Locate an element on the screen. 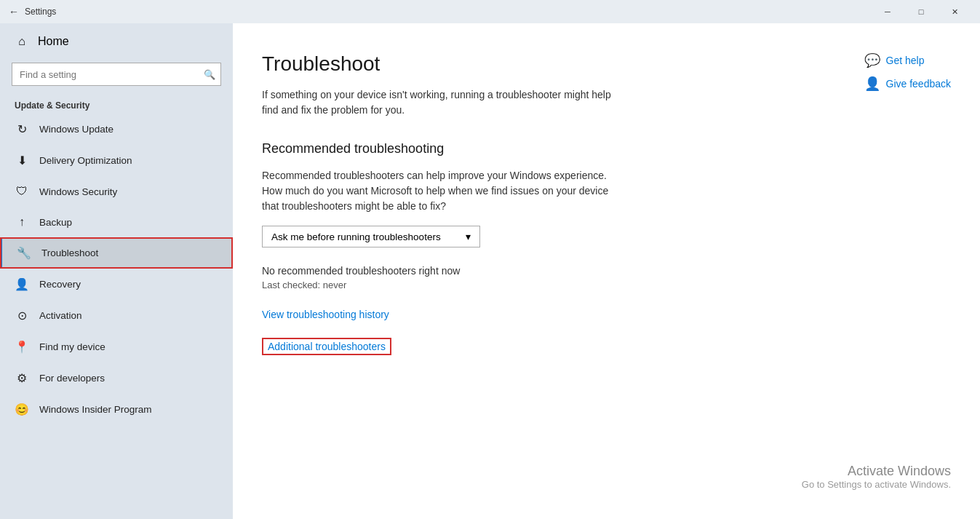 The height and width of the screenshot is (519, 980). search-icon: 🔍 is located at coordinates (210, 74).